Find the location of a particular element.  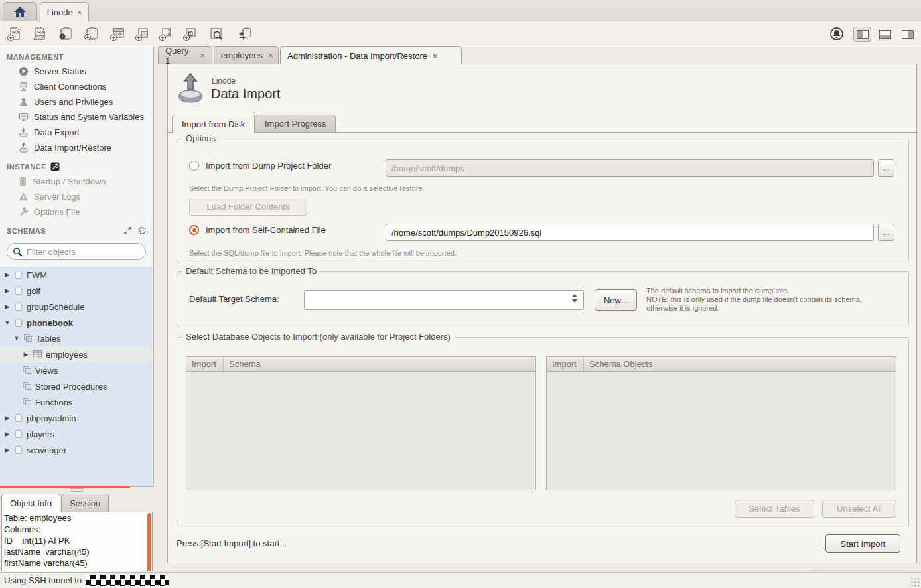

schema-select-table: Import Schema is located at coordinates (361, 423).